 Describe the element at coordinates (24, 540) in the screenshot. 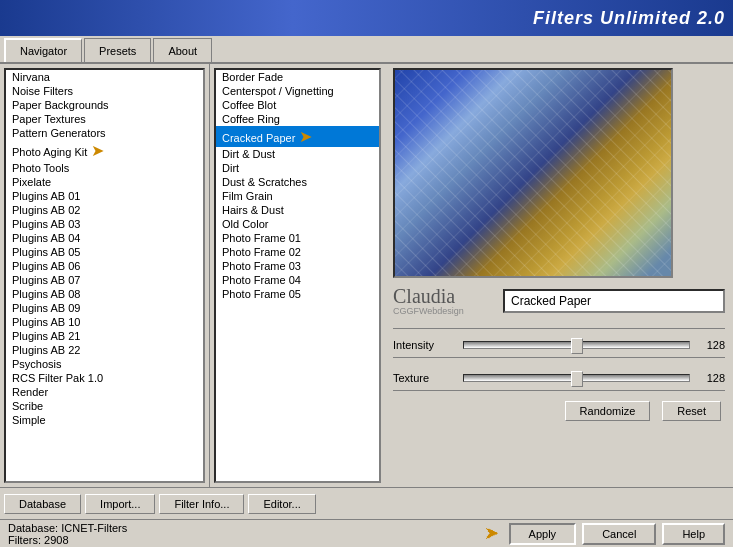

I see `filters-label: Filters:` at that location.